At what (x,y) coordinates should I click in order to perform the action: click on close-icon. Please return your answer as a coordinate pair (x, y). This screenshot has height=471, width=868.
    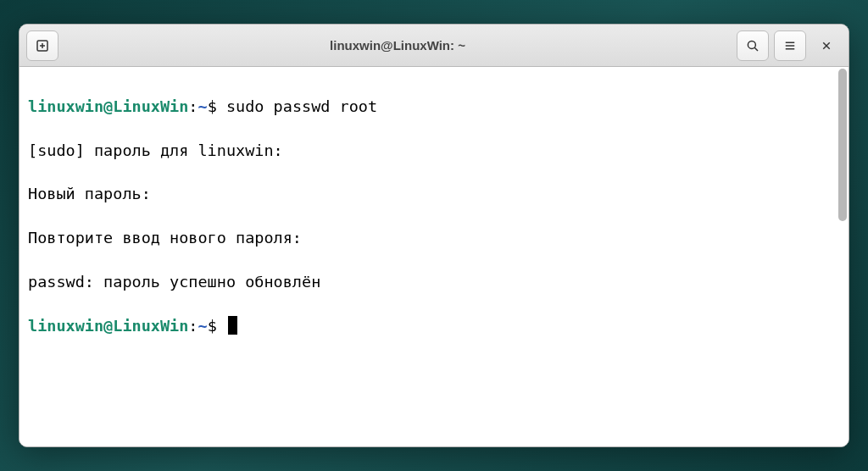
    Looking at the image, I should click on (826, 46).